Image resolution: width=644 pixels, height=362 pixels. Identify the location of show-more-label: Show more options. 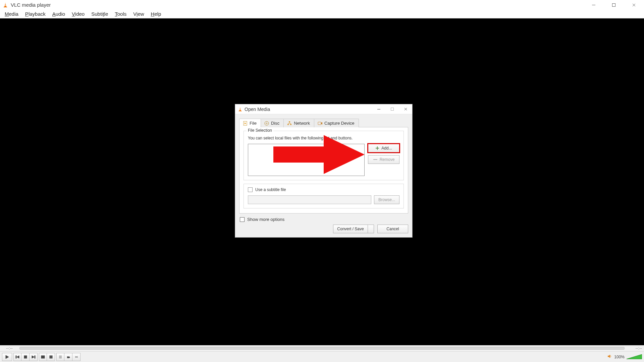
(266, 219).